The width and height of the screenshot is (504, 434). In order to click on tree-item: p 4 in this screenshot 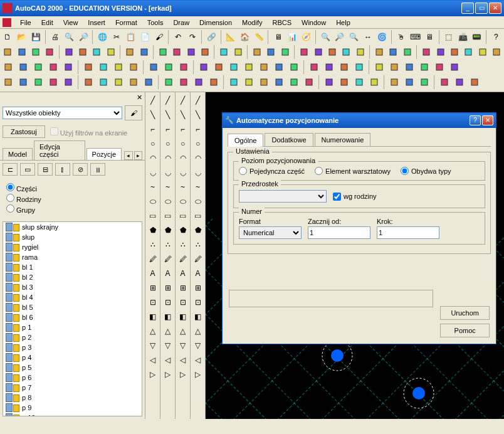, I will do `click(73, 357)`.